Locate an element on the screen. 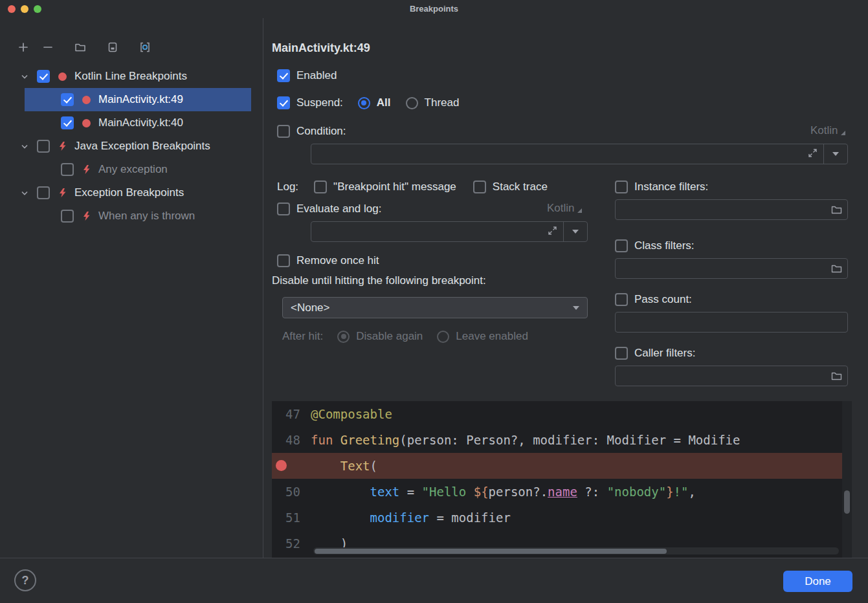 The height and width of the screenshot is (603, 868). pass-count-input is located at coordinates (731, 322).